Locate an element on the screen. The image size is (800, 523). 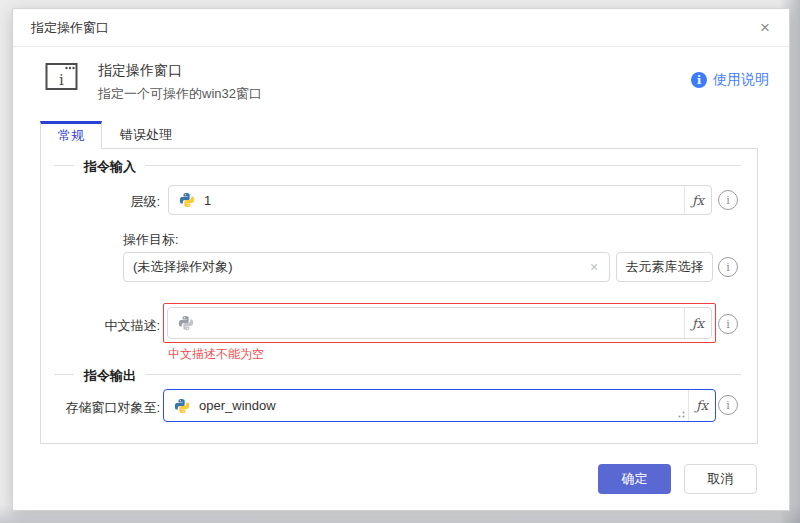
clear-icon: × is located at coordinates (594, 267).